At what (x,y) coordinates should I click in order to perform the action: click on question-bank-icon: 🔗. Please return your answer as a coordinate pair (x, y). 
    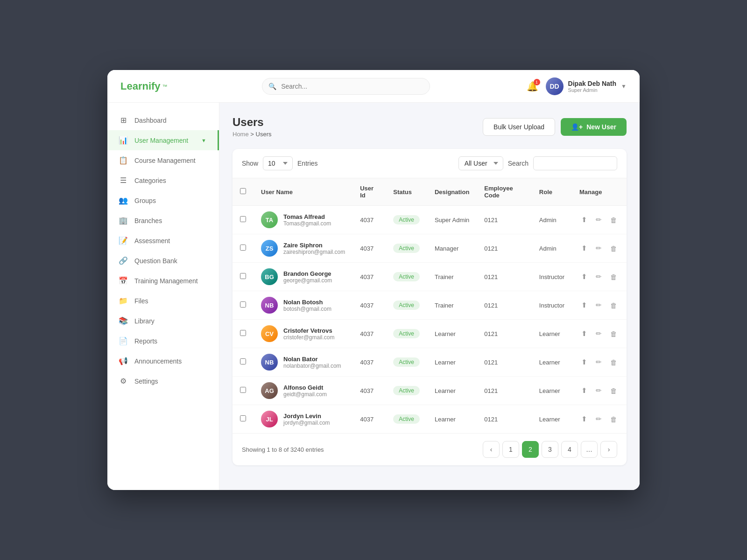
    Looking at the image, I should click on (123, 260).